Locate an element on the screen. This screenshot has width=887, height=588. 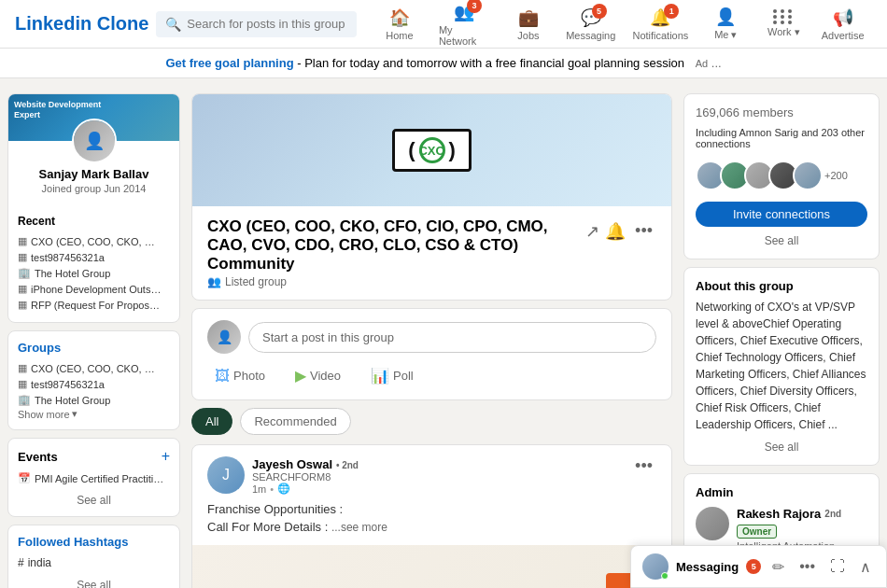
cxo-circle-logo: CXO is located at coordinates (432, 150).